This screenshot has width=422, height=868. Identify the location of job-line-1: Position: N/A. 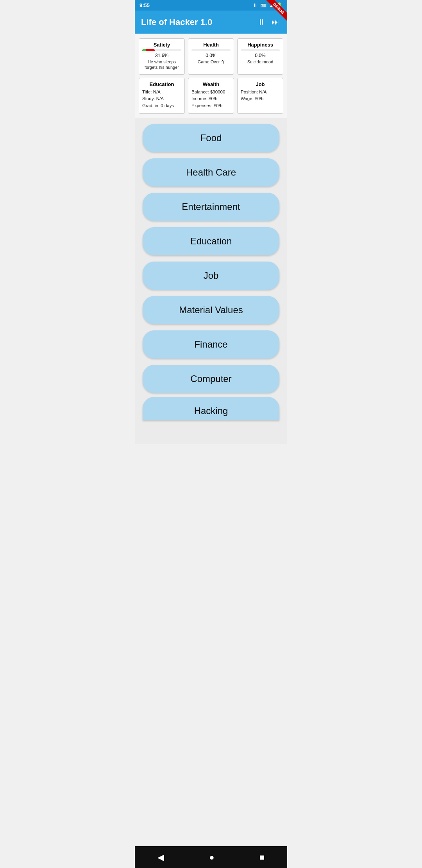
(260, 92).